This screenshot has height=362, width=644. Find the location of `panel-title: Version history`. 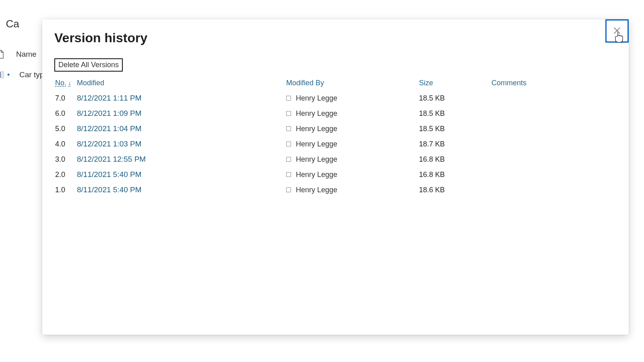

panel-title: Version history is located at coordinates (336, 35).